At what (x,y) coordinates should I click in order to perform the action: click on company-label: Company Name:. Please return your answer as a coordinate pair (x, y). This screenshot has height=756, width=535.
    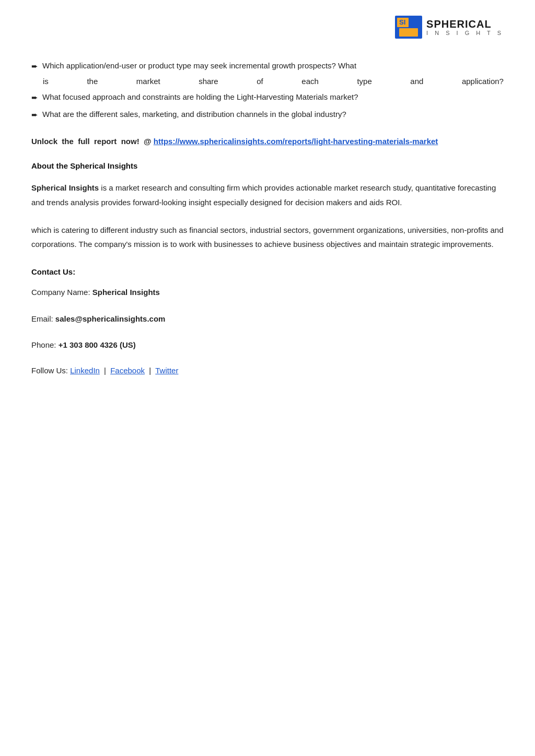
    Looking at the image, I should click on (62, 292).